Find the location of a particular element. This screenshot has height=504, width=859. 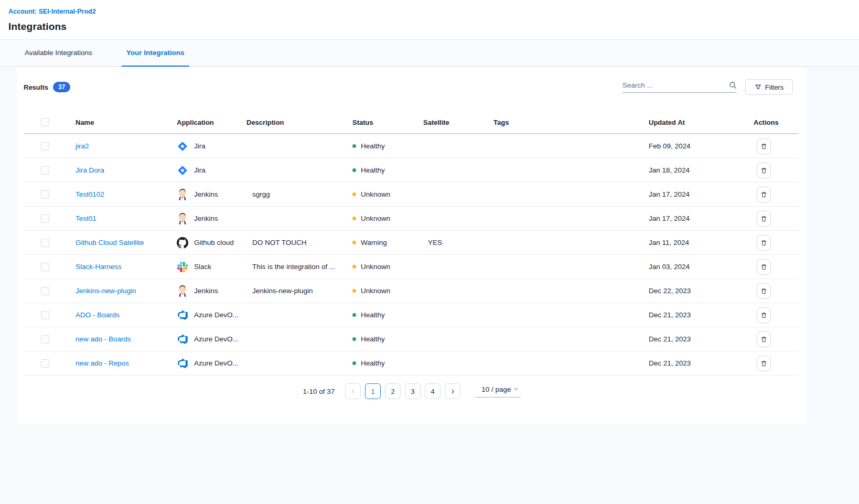

table-header-row: Name Application Description Status Sate… is located at coordinates (411, 123).